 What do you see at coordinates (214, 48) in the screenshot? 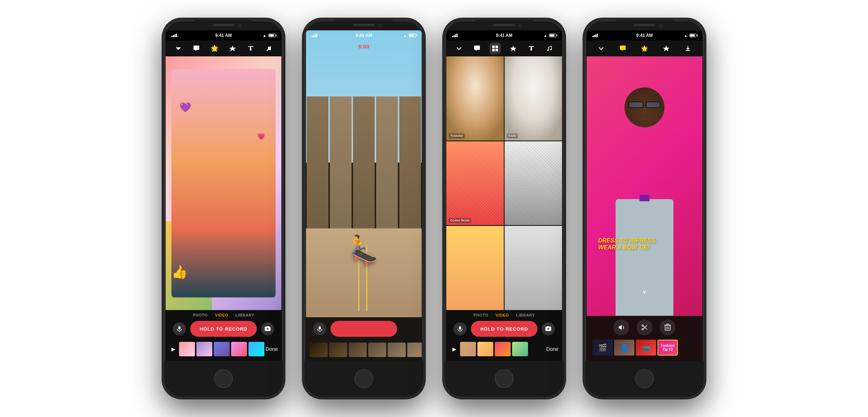
I see `sticker-icon-1: 🌟` at bounding box center [214, 48].